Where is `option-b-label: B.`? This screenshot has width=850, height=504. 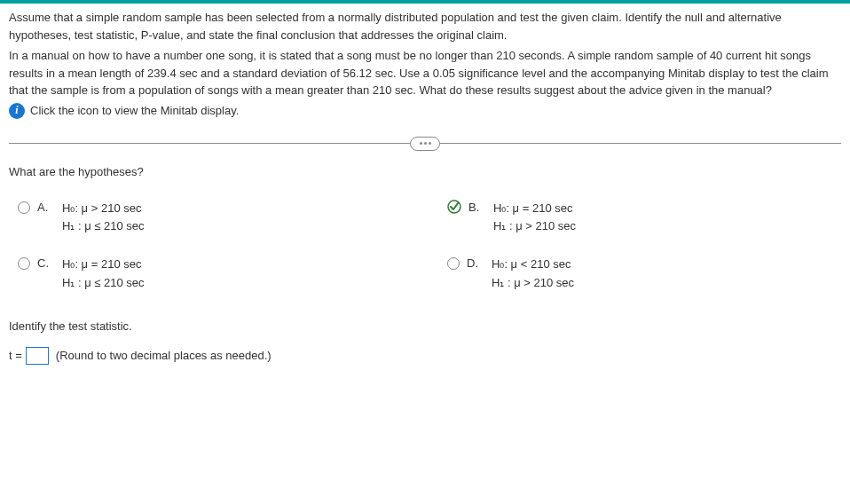 option-b-label: B. is located at coordinates (477, 208).